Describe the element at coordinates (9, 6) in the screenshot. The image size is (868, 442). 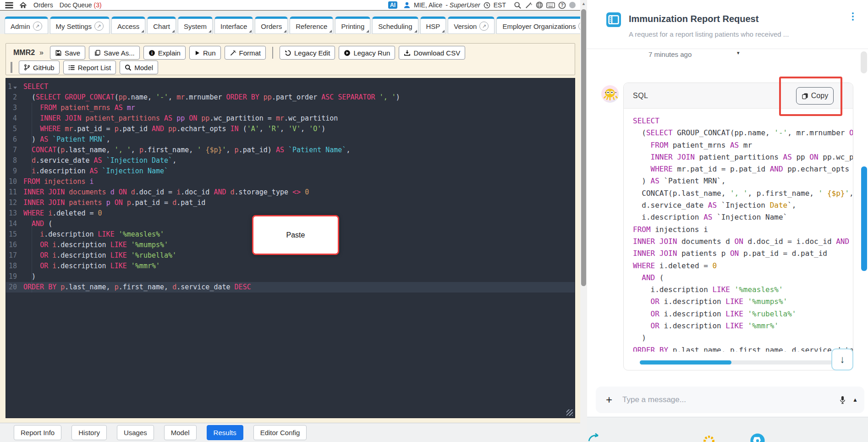
I see `hamburger-menu-icon` at that location.